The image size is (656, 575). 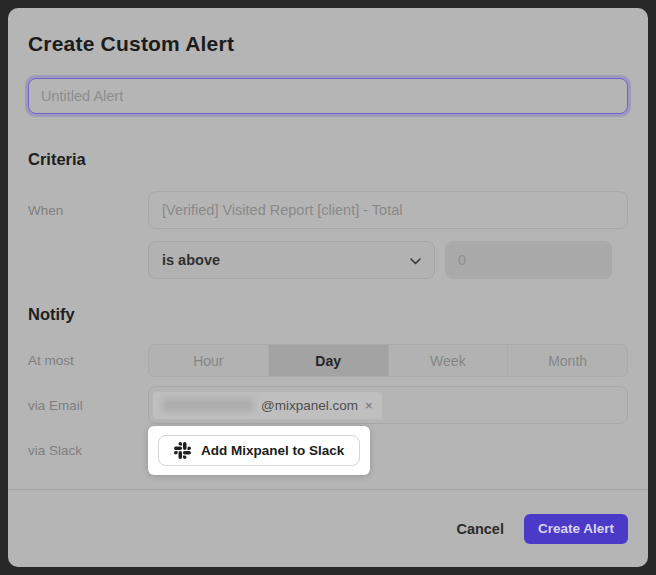 I want to click on remove-email-icon: ×, so click(x=369, y=406).